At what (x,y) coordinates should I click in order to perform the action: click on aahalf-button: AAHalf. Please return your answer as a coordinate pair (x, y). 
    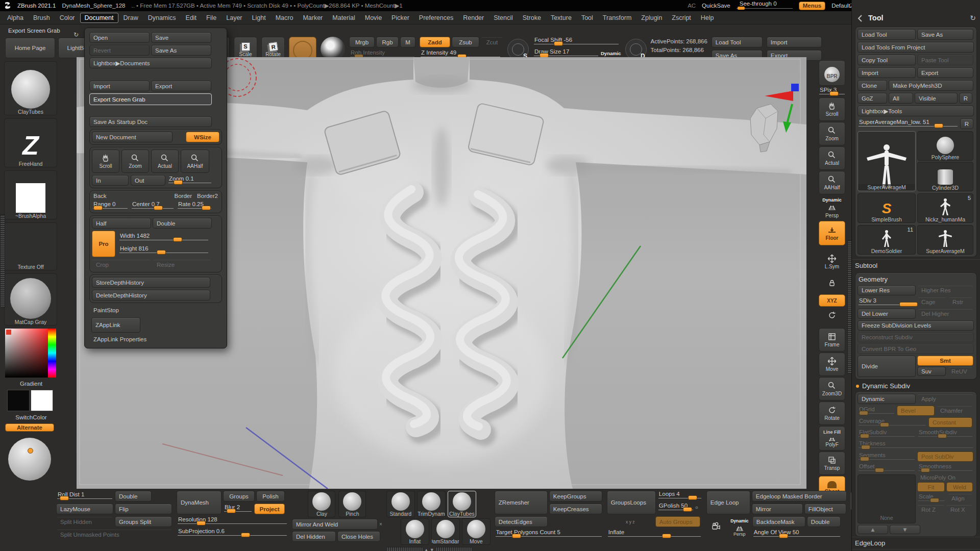
    Looking at the image, I should click on (832, 183).